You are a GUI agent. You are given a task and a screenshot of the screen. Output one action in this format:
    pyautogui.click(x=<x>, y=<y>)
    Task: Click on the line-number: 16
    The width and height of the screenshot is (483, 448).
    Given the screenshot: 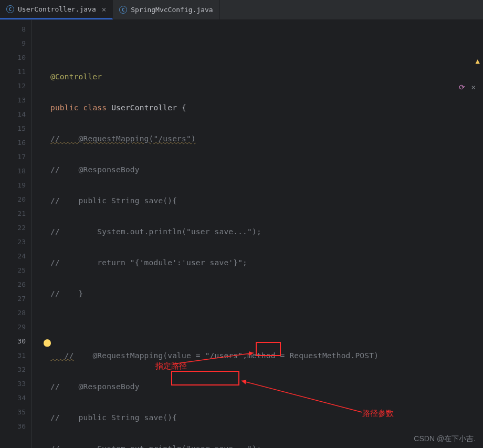 What is the action you would take?
    pyautogui.click(x=13, y=143)
    